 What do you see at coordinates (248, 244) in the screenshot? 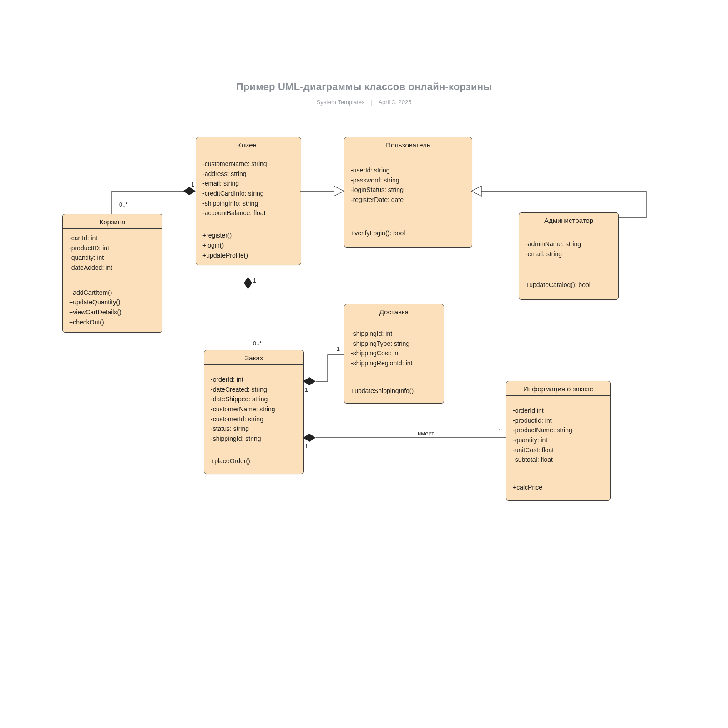
I see `class-operations: +register() +login() +updateProfile()` at bounding box center [248, 244].